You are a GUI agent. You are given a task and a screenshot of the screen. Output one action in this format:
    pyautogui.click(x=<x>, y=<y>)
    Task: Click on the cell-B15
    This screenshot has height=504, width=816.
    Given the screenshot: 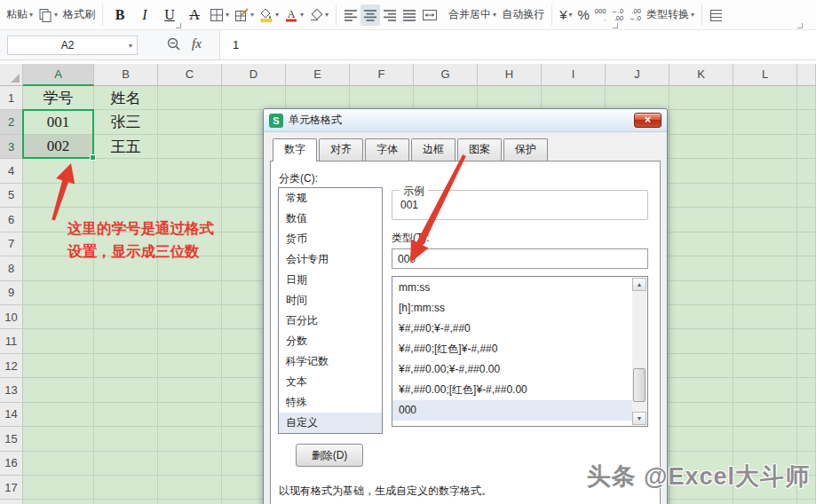 What is the action you would take?
    pyautogui.click(x=126, y=438)
    